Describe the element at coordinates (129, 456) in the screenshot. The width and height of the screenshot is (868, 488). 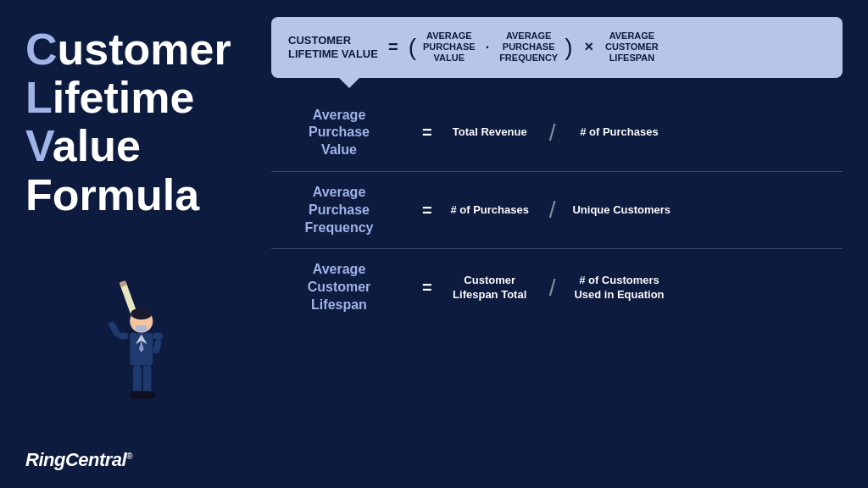
I see `brand-registered: ®` at that location.